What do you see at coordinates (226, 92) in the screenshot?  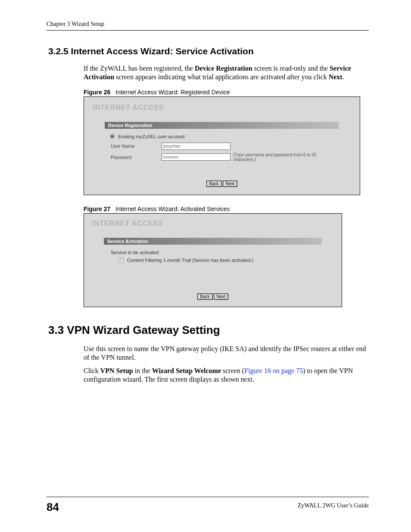 I see `figure-26-caption: Figure 26Internet Access Wizard: Registe…` at bounding box center [226, 92].